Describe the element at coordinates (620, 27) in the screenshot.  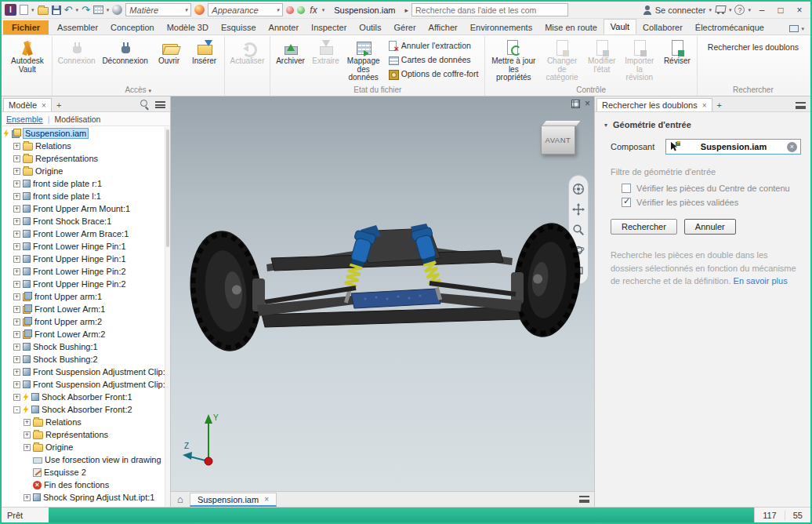
I see `ribbon-tab-vault: Vault` at that location.